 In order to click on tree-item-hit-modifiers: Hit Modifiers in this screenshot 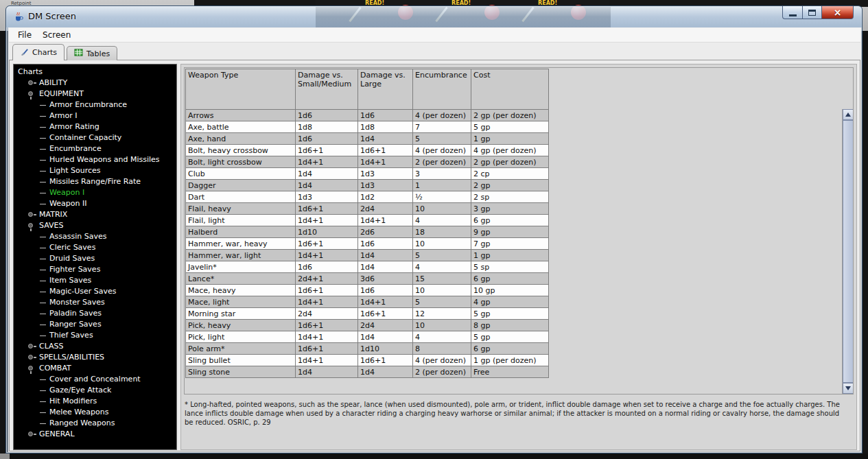, I will do `click(95, 401)`.